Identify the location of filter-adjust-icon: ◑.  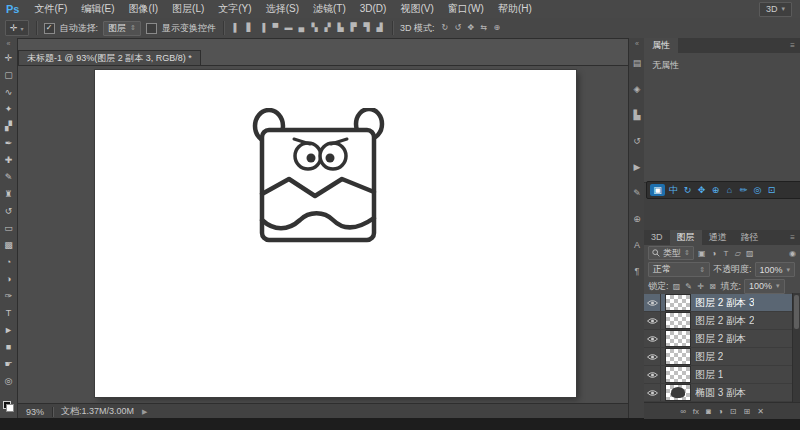
(714, 254).